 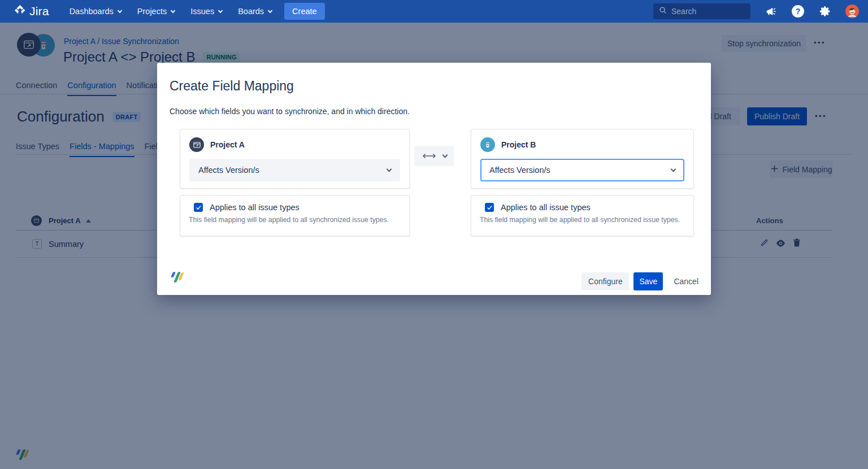 What do you see at coordinates (206, 11) in the screenshot?
I see `nav-issues: Issues` at bounding box center [206, 11].